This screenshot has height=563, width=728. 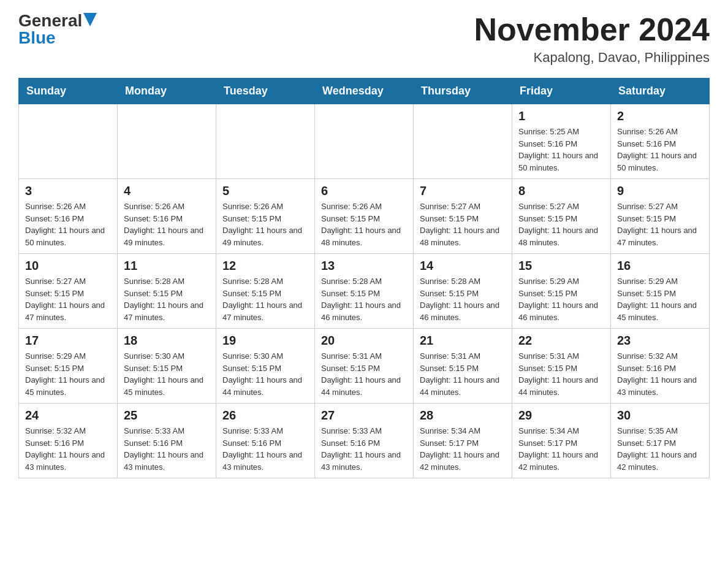 I want to click on page-header: General Blue November 2024 Kapalong, Dav…, so click(x=364, y=39).